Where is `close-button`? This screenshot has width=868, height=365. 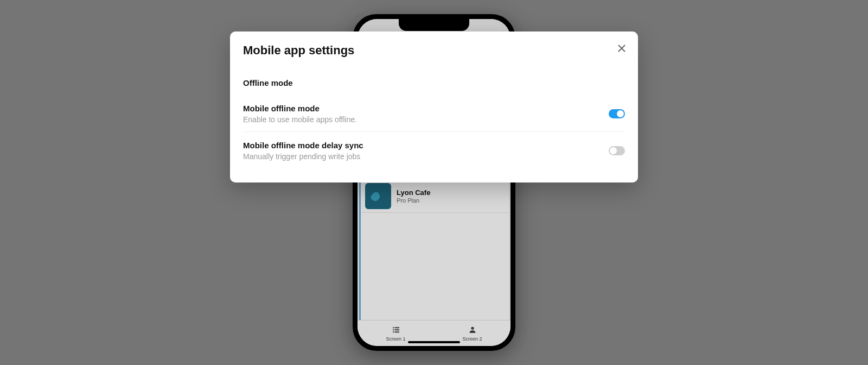
close-button is located at coordinates (622, 49).